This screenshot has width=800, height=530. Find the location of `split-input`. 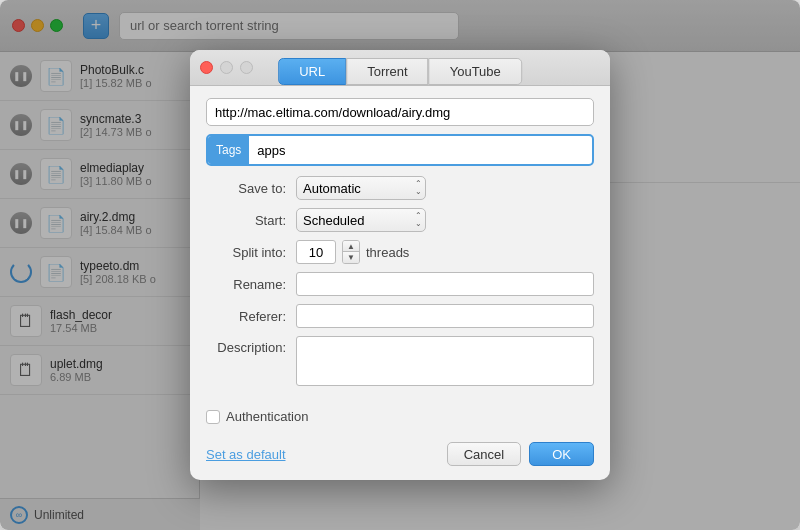

split-input is located at coordinates (316, 252).